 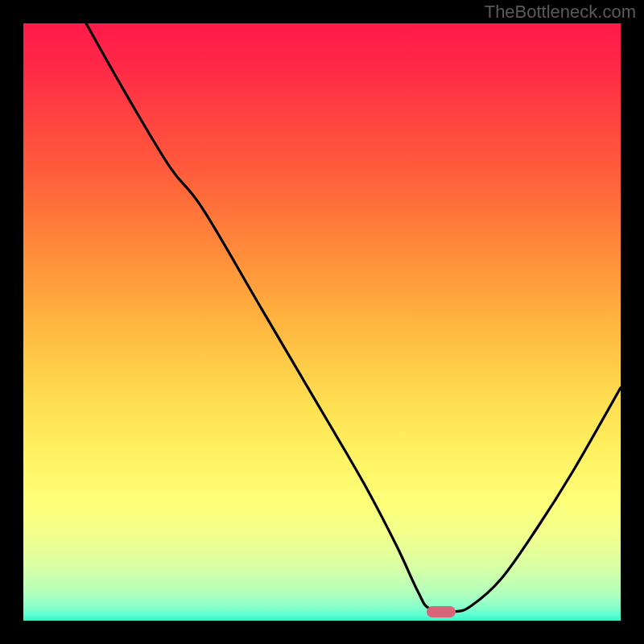 What do you see at coordinates (441, 612) in the screenshot?
I see `optimum-marker` at bounding box center [441, 612].